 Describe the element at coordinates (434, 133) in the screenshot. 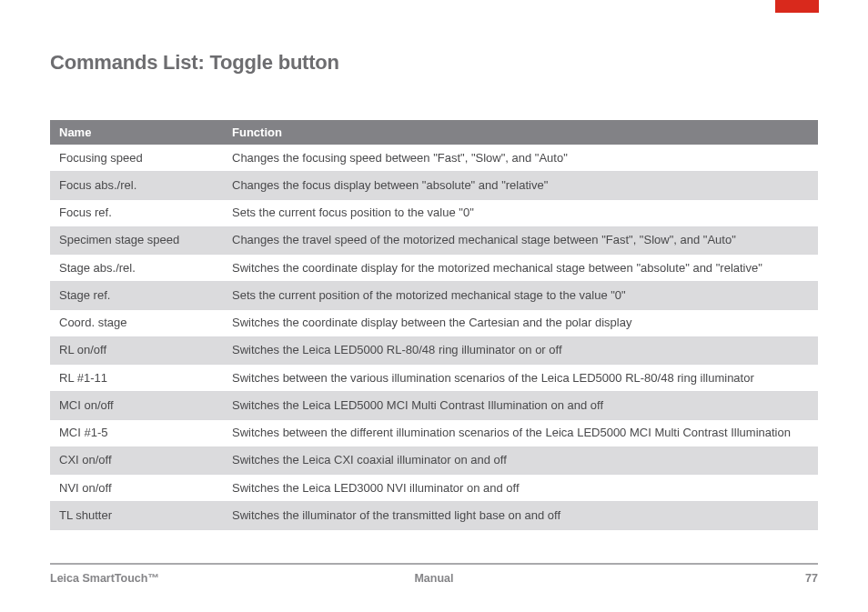

I see `table-header-row: Name Function` at that location.